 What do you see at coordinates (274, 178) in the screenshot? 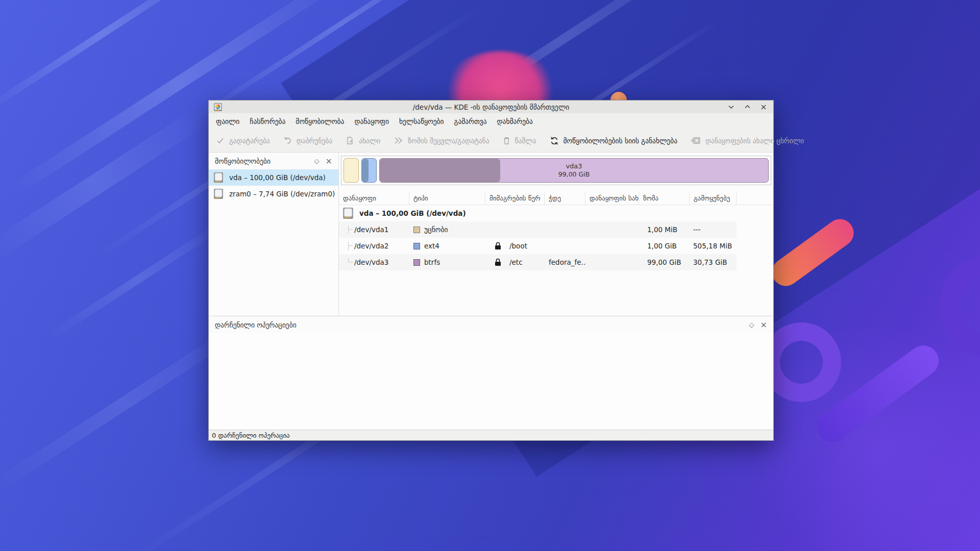
I see `device-item-vda: vda – 100,00 GiB (/dev/vda)` at bounding box center [274, 178].